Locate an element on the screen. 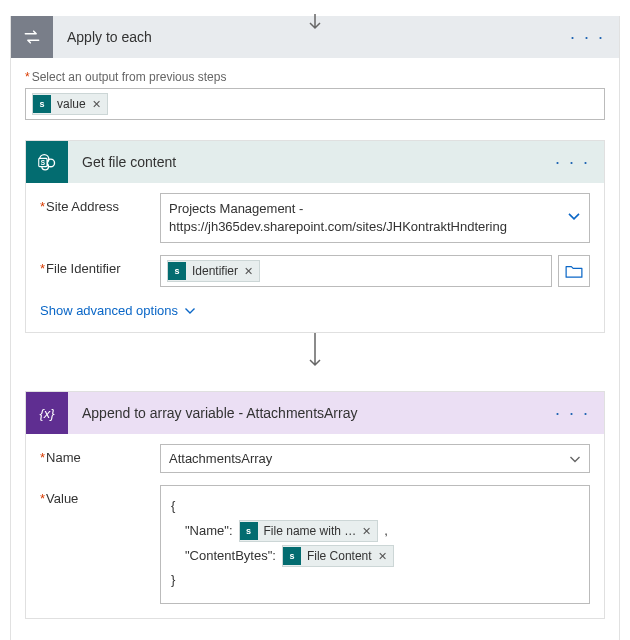 This screenshot has width=630, height=640. file-identifier-input: s Identifier ✕ is located at coordinates (356, 271).